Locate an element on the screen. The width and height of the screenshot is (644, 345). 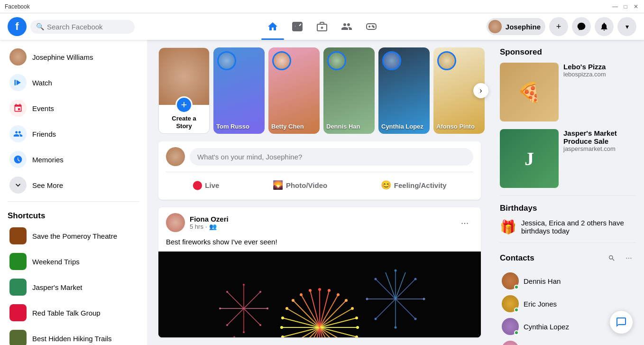
birthday-item: 🎁 Jessica, Erica and 2 others have birth… is located at coordinates (568, 227).